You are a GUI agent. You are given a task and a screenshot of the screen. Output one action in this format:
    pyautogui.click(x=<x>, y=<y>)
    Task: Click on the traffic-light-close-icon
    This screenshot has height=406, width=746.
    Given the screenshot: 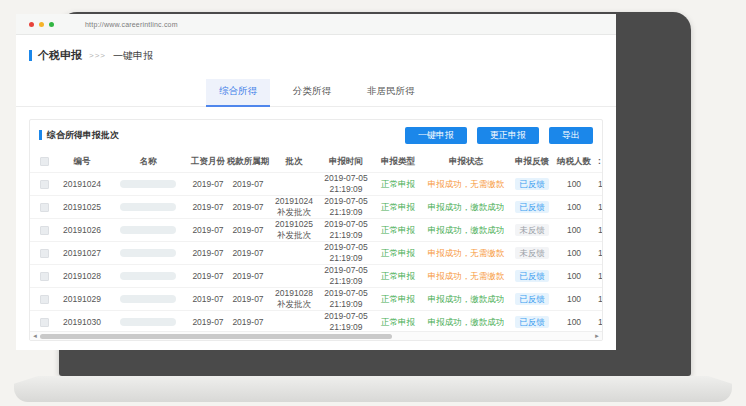 What is the action you would take?
    pyautogui.click(x=32, y=24)
    